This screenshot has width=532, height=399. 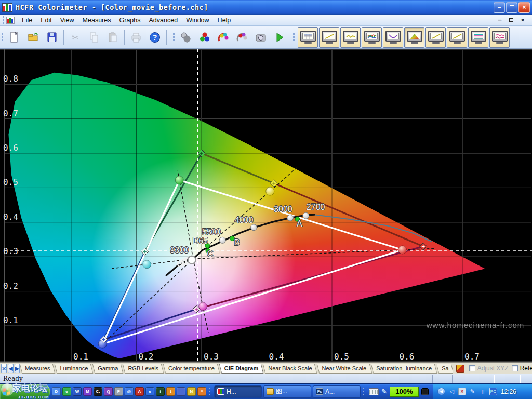 I want to click on keyboard-layout-icon, so click(x=374, y=392).